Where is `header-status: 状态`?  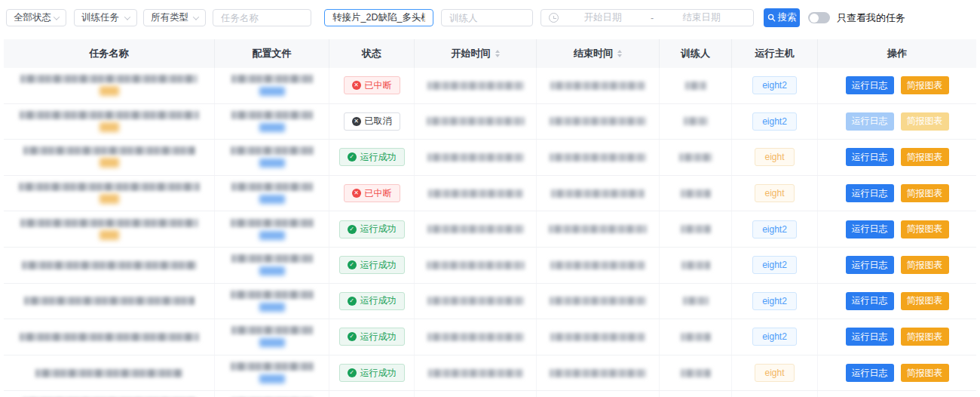 header-status: 状态 is located at coordinates (372, 54).